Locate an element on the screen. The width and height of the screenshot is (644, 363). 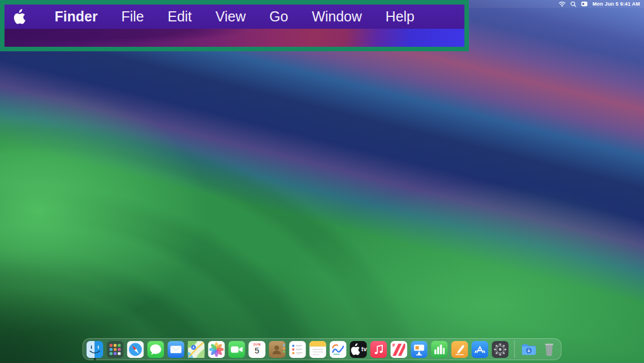
spotlight-search-icon is located at coordinates (573, 5).